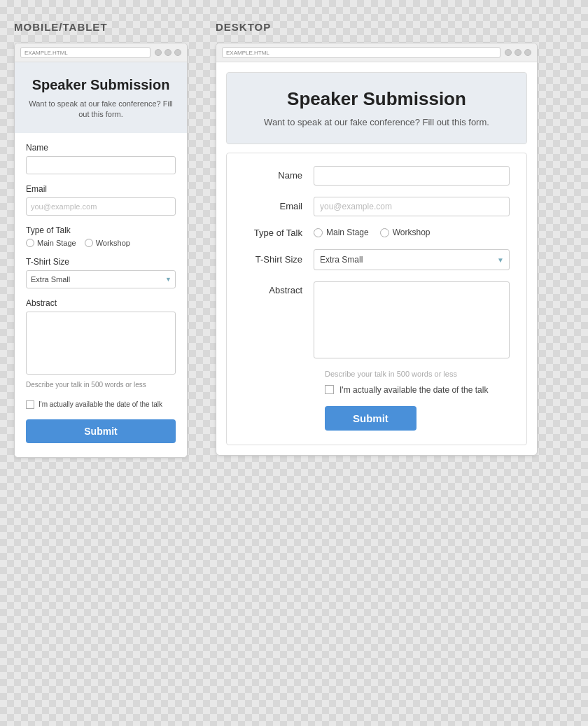 This screenshot has height=726, width=588. What do you see at coordinates (377, 232) in the screenshot?
I see `desktop-talk-type-row: Type of Talk Main Stage Workshop` at bounding box center [377, 232].